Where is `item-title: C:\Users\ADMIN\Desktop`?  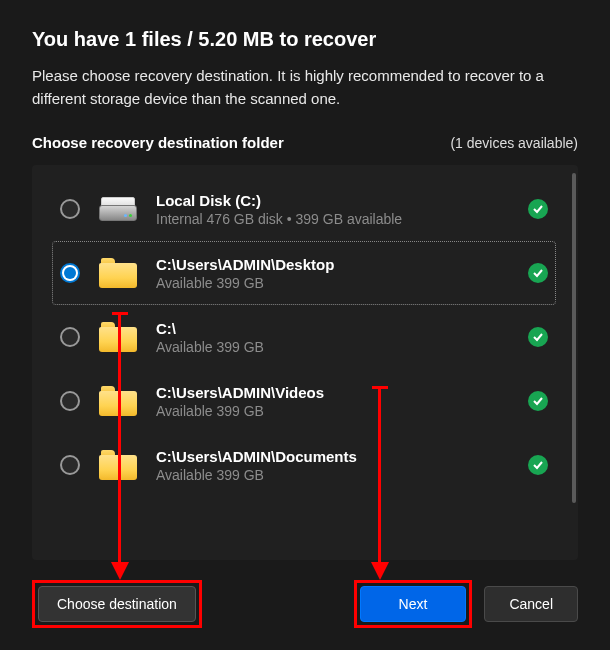
item-title: C:\Users\ADMIN\Desktop is located at coordinates (333, 264).